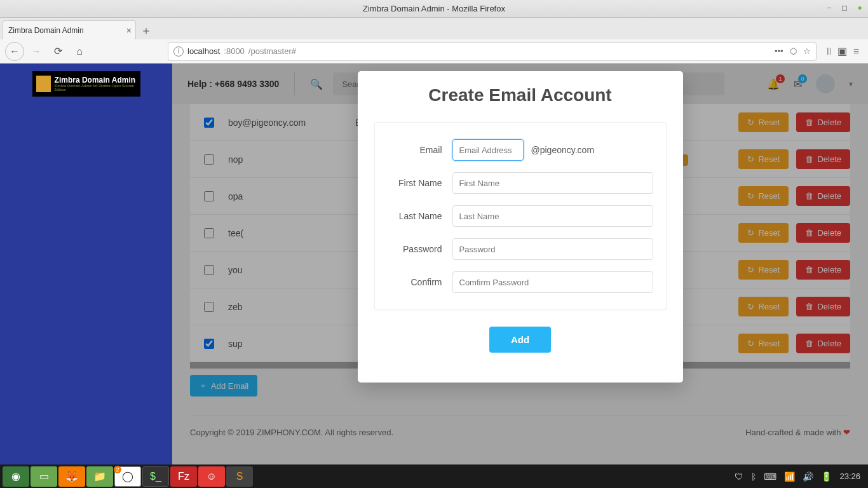  What do you see at coordinates (434, 9) in the screenshot?
I see `window-title: Zimbra Domain Admin - Mozilla Firefox` at bounding box center [434, 9].